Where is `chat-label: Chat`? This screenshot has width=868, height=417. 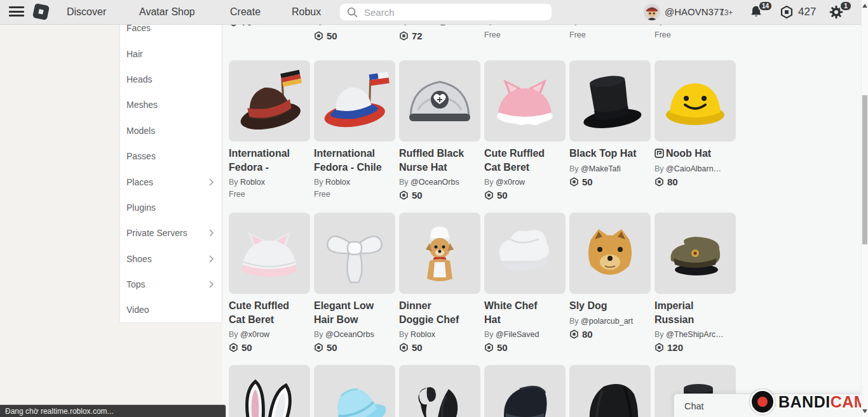 chat-label: Chat is located at coordinates (694, 406).